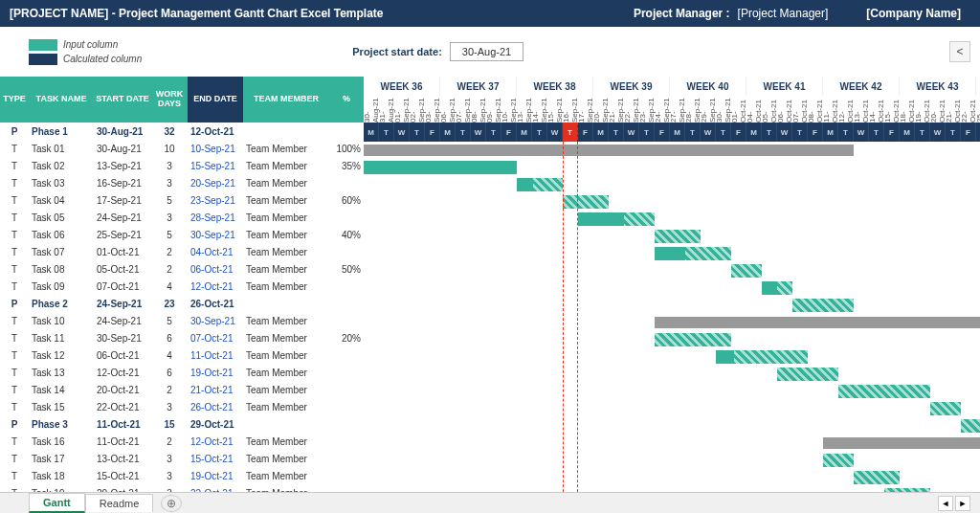 The width and height of the screenshot is (980, 513). Describe the element at coordinates (169, 100) in the screenshot. I see `col-days: WORK DAYS` at that location.